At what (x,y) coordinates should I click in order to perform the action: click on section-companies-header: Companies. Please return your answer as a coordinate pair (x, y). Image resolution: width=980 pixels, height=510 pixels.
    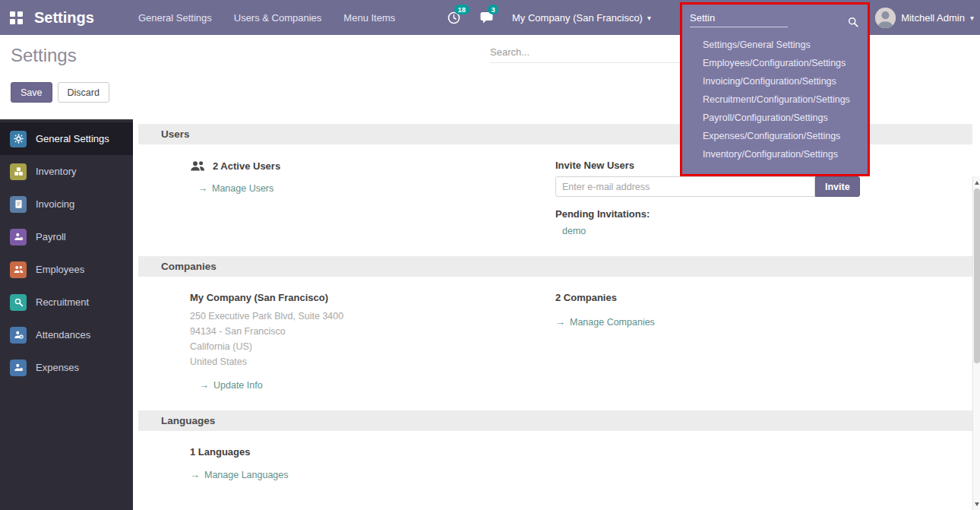
    Looking at the image, I should click on (555, 266).